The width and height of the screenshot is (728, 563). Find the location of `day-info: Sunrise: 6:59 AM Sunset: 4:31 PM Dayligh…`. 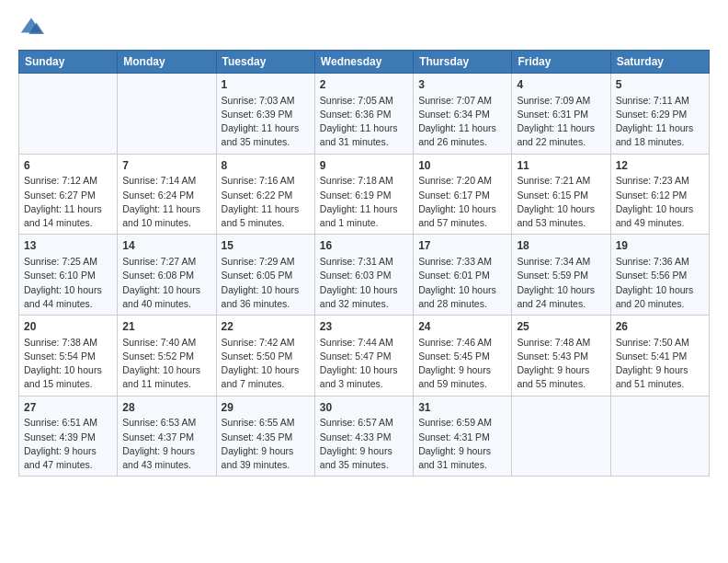

day-info: Sunrise: 6:59 AM Sunset: 4:31 PM Dayligh… is located at coordinates (462, 443).